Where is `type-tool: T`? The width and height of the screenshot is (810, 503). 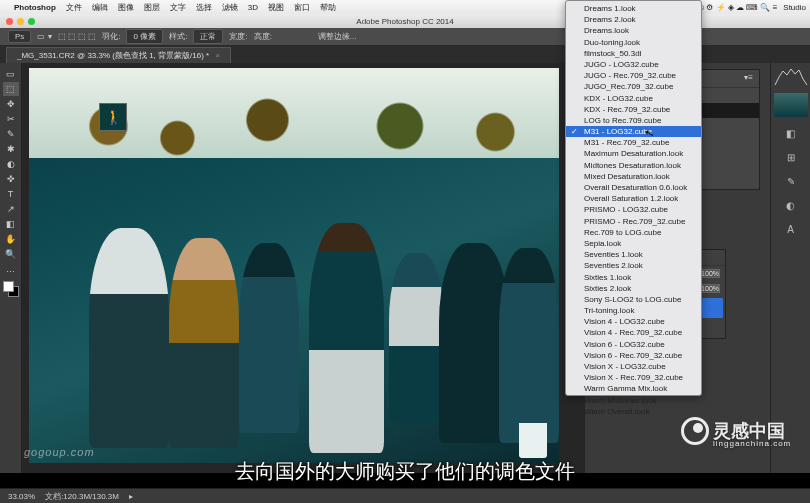
type-tool: T is located at coordinates (11, 194).